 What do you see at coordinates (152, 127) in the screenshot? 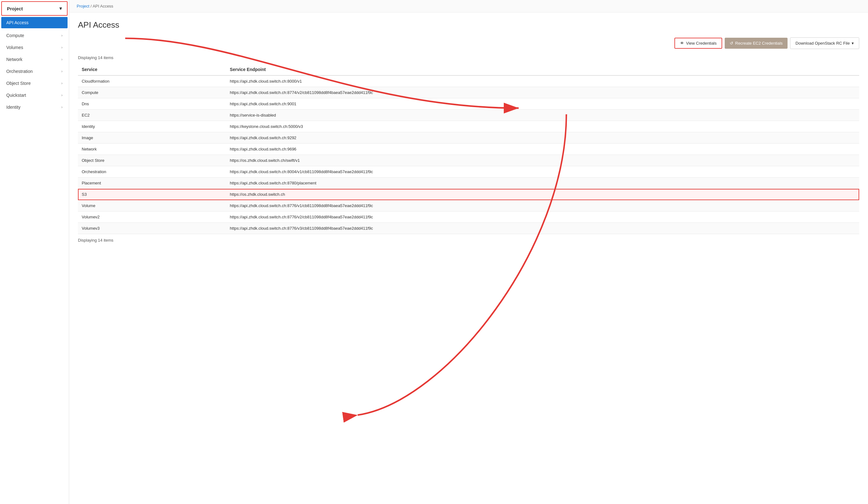
I see `service-name: Identity` at bounding box center [152, 127].